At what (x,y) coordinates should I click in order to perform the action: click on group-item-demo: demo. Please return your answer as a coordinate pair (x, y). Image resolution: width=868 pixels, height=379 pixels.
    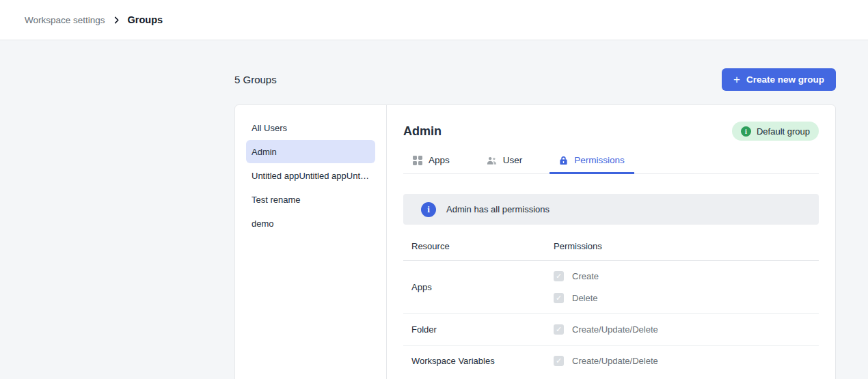
    Looking at the image, I should click on (310, 223).